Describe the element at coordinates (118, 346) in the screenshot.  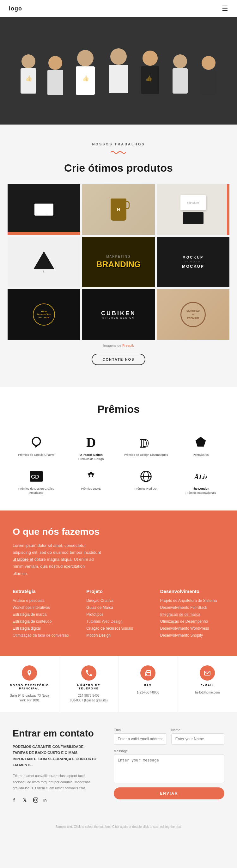
I see `freepik-credit: Imagens de Freepik` at that location.